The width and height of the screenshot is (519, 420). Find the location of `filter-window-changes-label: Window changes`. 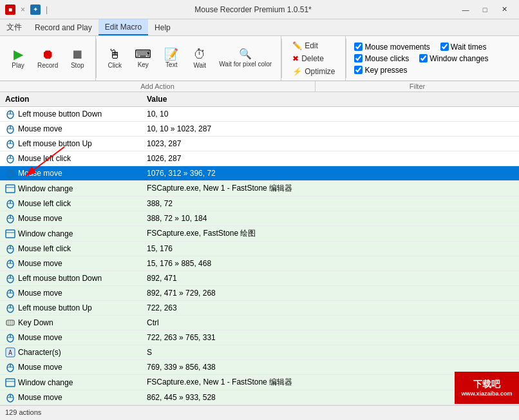

filter-window-changes-label: Window changes is located at coordinates (458, 59).